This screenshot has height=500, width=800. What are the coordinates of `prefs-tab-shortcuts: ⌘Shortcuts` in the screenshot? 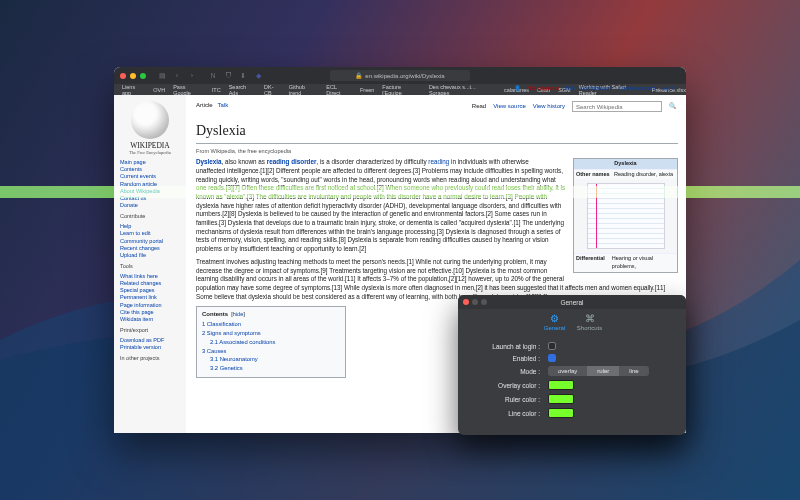 It's located at (590, 322).